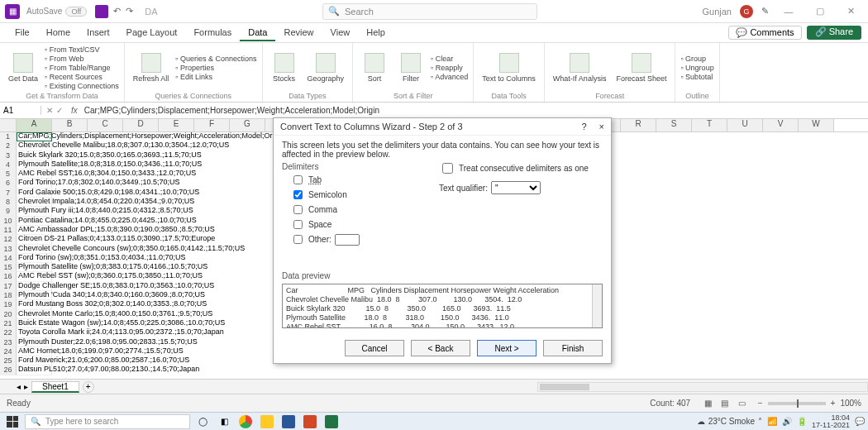 Image resolution: width=868 pixels, height=430 pixels. What do you see at coordinates (8, 332) in the screenshot?
I see `row-header: 22` at bounding box center [8, 332].